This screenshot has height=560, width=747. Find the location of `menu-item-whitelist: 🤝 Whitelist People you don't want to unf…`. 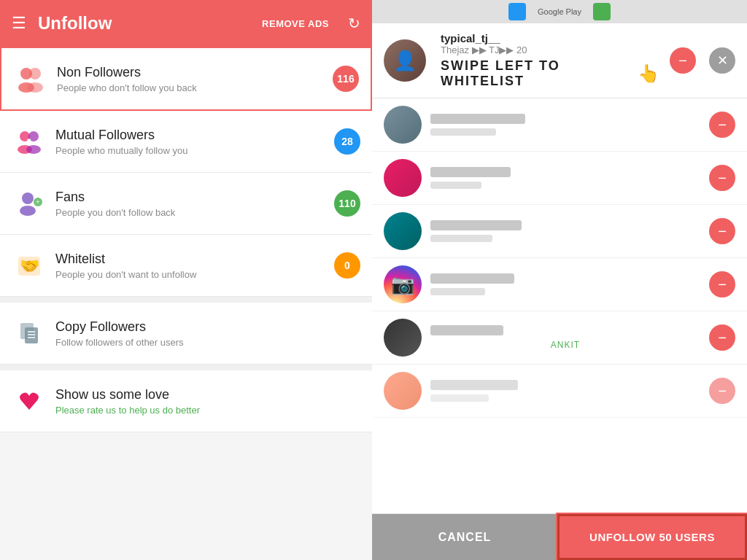

menu-item-whitelist: 🤝 Whitelist People you don't want to unf… is located at coordinates (186, 265).